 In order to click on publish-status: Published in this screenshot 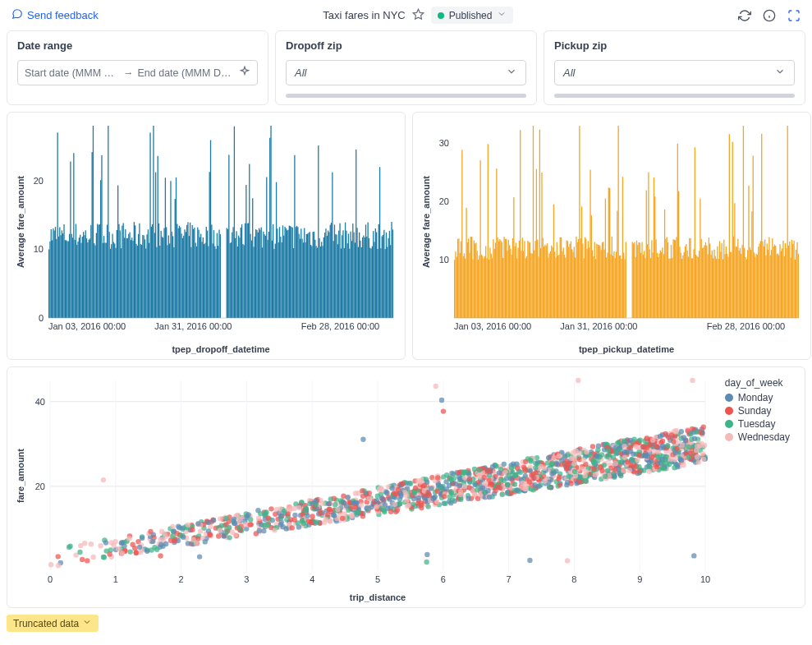, I will do `click(473, 15)`.